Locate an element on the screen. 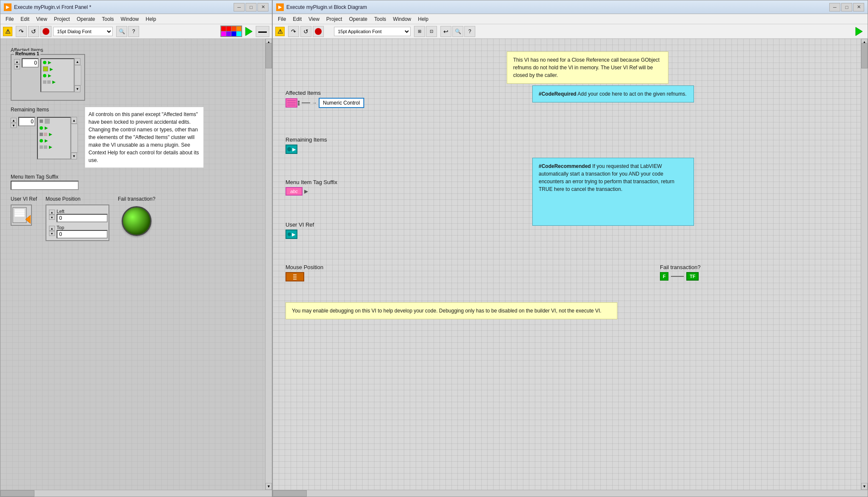 This screenshot has width=868, height=497. rem-item-4: ▶ is located at coordinates (54, 140).